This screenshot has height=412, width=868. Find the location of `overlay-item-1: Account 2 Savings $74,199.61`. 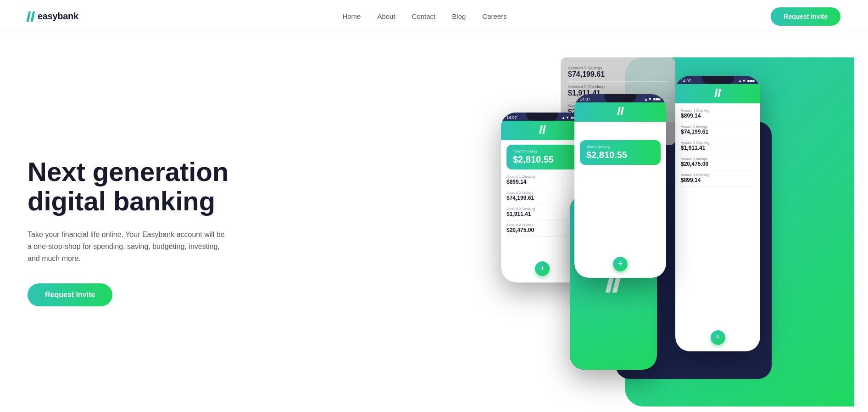

overlay-item-1: Account 2 Savings $74,199.61 is located at coordinates (618, 73).